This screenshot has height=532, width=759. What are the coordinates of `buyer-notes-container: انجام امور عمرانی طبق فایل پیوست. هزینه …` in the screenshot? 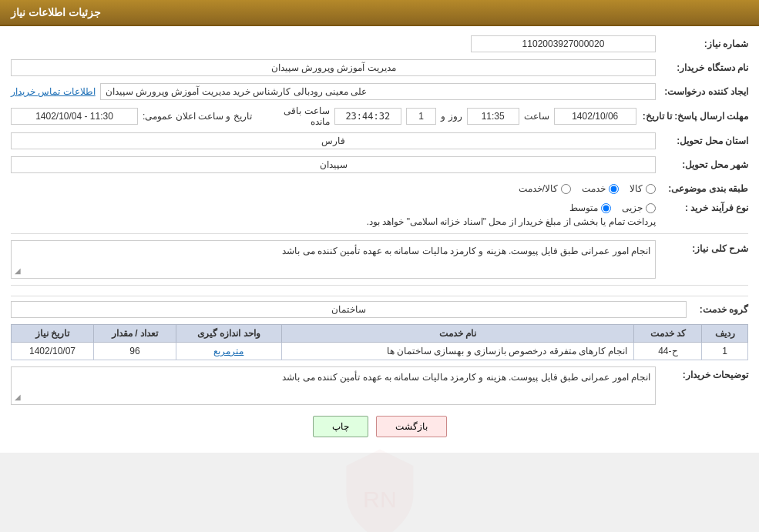 It's located at (333, 386).